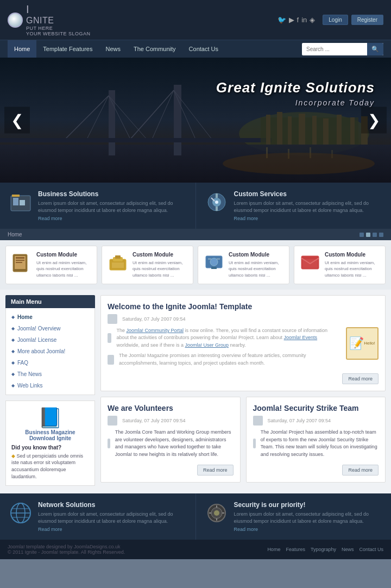 The height and width of the screenshot is (588, 391). I want to click on youtube-icon: ▶, so click(292, 20).